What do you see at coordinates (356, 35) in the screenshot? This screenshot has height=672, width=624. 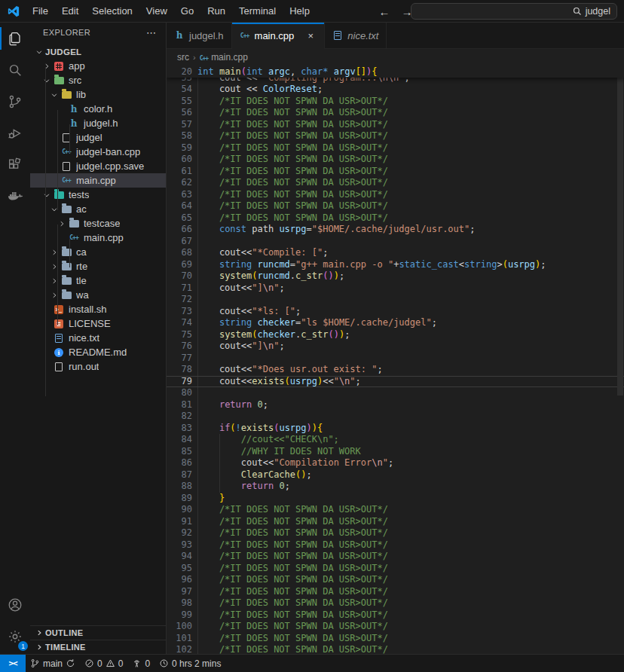 I see `tab-nice.txt: nice.txt` at bounding box center [356, 35].